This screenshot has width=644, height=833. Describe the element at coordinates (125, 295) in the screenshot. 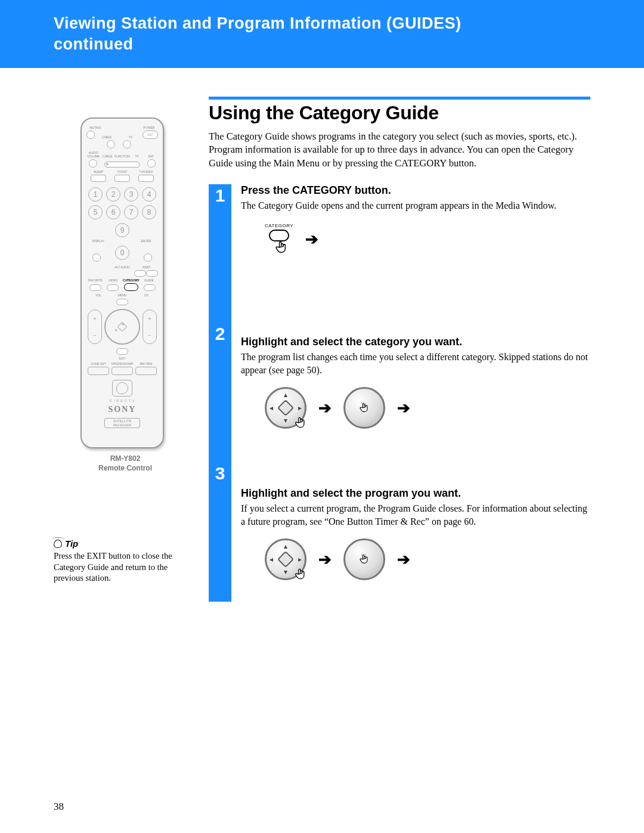

I see `remote-illustration: MUTINGPOWER CABLETVSAT AUDIO VOLUME CABL…` at that location.